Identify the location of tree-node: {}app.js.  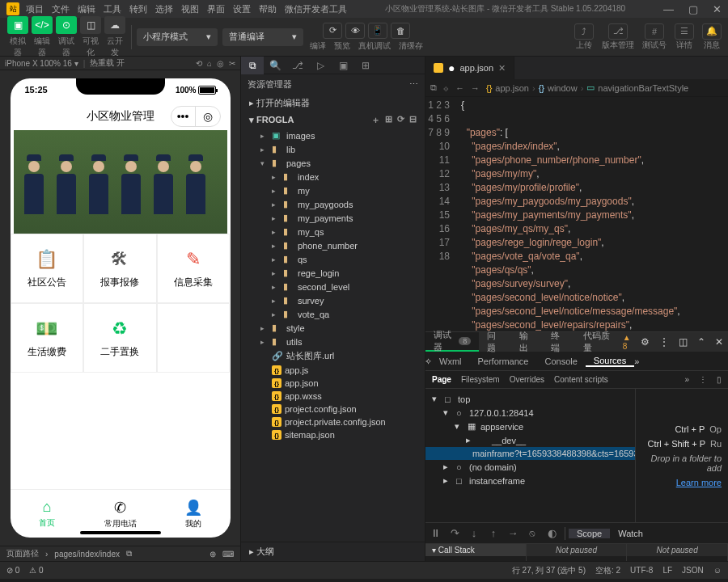
(333, 370).